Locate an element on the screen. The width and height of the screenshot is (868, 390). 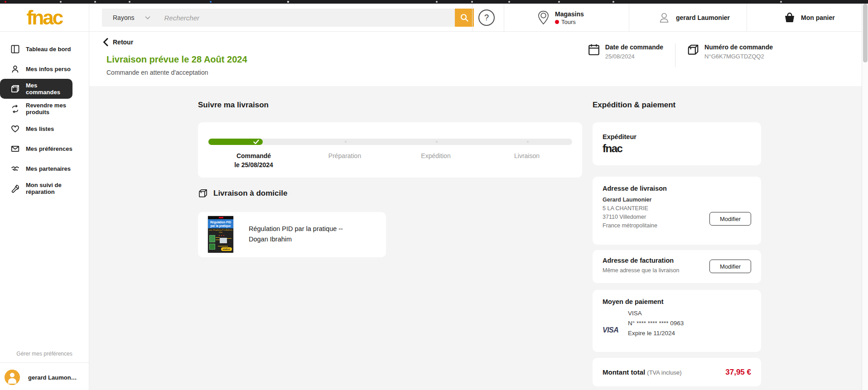
dashboard-icon is located at coordinates (15, 49).